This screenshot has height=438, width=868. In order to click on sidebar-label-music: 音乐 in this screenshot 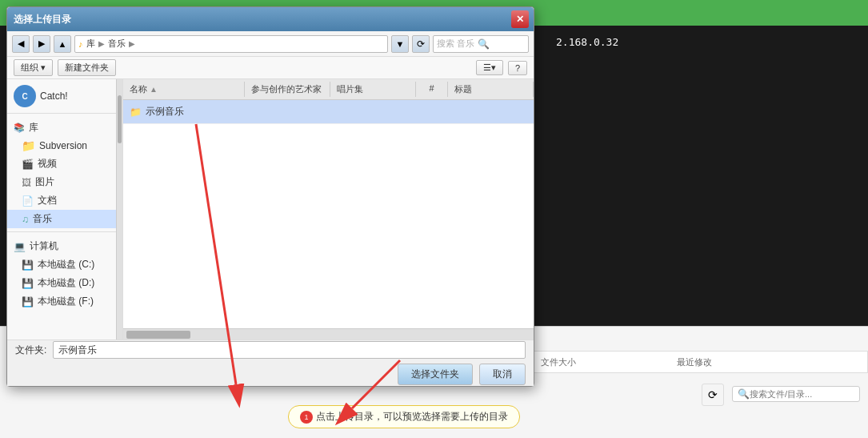, I will do `click(42, 219)`.